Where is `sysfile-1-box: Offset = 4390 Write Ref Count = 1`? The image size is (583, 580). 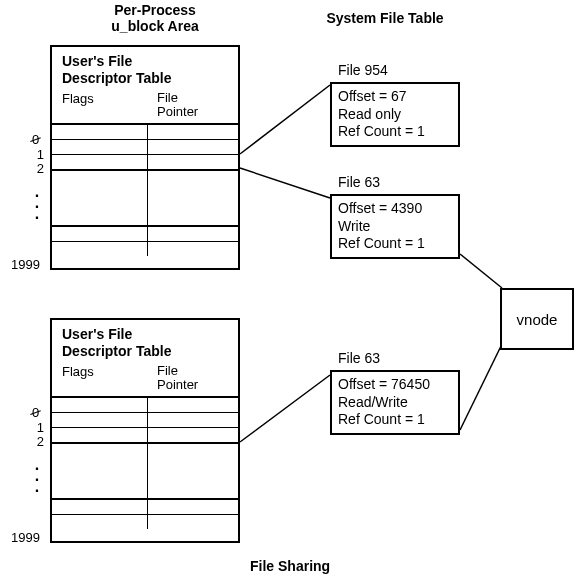 sysfile-1-box: Offset = 4390 Write Ref Count = 1 is located at coordinates (395, 226).